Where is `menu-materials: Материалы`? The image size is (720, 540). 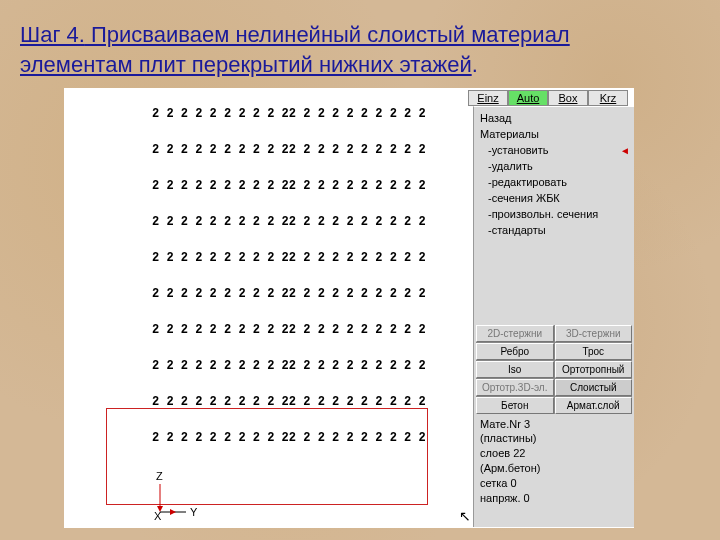 menu-materials: Материалы is located at coordinates (510, 135).